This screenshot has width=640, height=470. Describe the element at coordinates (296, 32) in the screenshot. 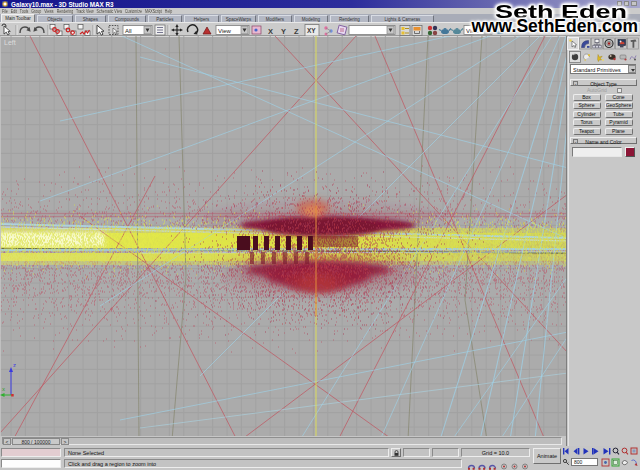

I see `svg-text: Z` at that location.